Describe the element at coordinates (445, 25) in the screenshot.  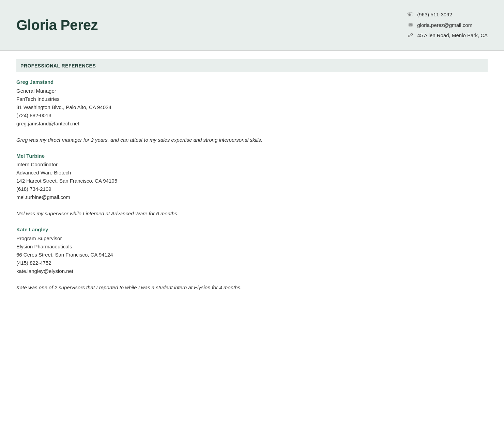
I see `email-address: gloria.perez@gmail.com` at that location.